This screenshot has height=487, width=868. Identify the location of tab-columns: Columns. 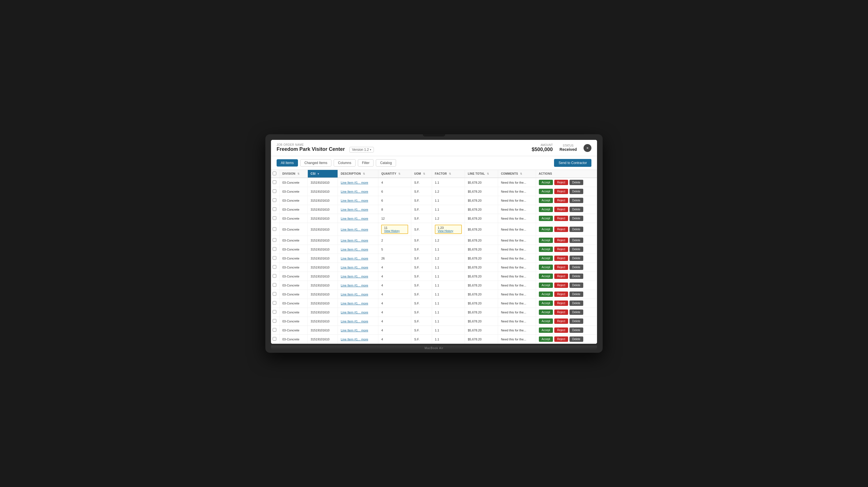
(344, 163).